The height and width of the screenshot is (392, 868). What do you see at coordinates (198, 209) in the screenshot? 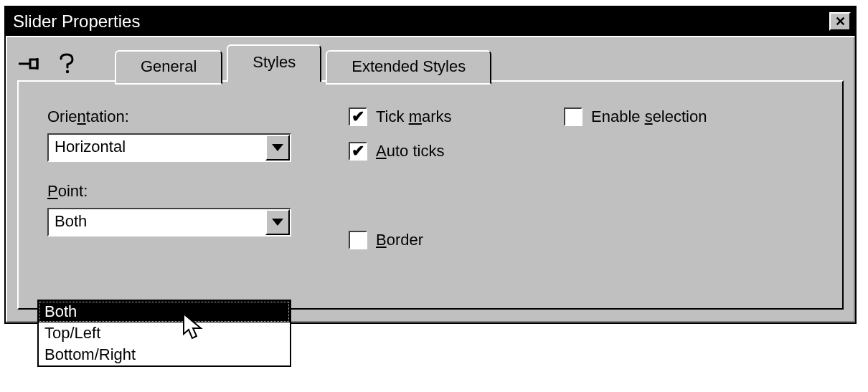
I see `point-field: Point: Both` at bounding box center [198, 209].